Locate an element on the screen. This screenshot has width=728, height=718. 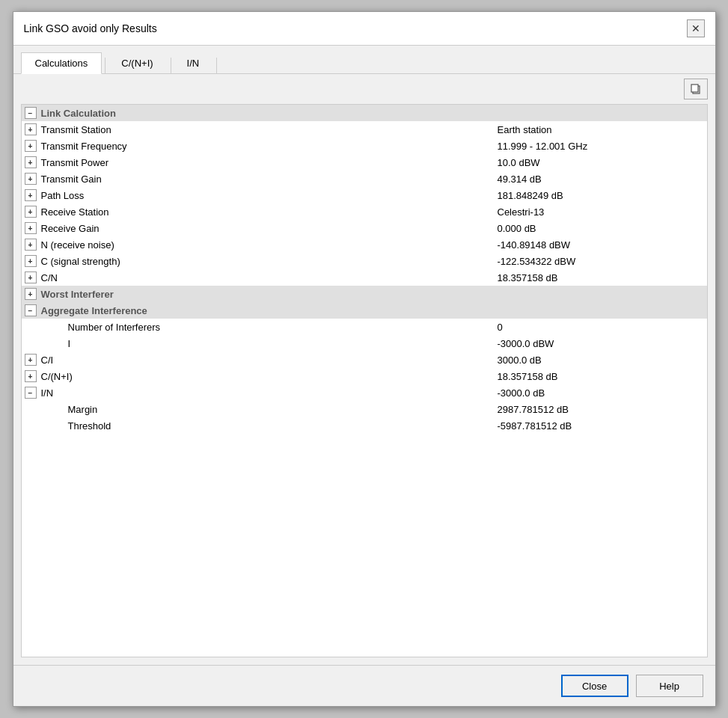
footer: Close Help is located at coordinates (364, 685).